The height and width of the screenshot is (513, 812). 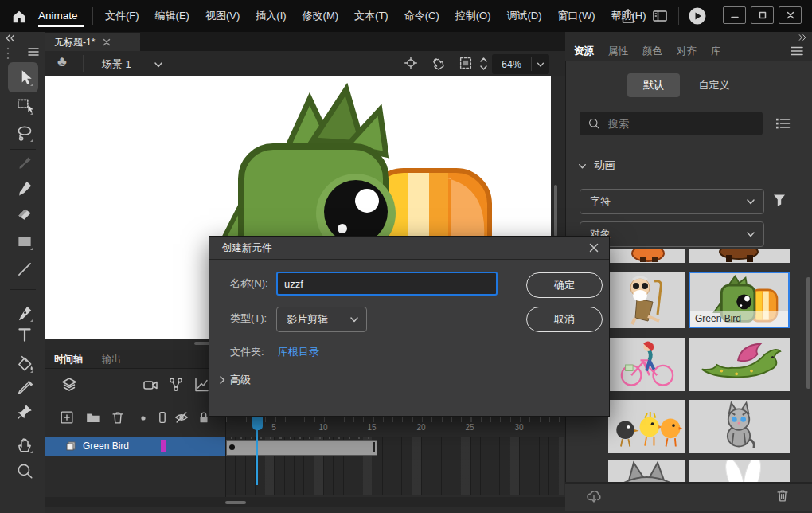 I want to click on layer-row-green-bird: Green Bird, so click(x=135, y=446).